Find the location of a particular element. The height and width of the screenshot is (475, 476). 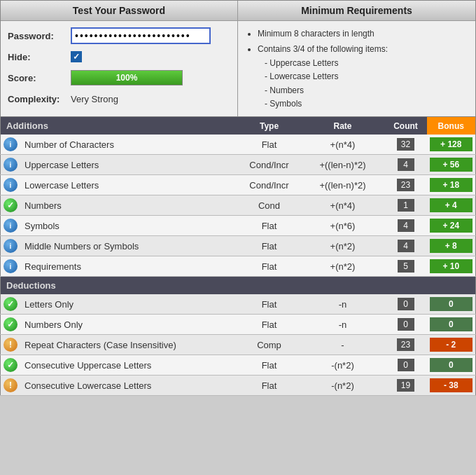

row-bonus: + 18 is located at coordinates (451, 185).